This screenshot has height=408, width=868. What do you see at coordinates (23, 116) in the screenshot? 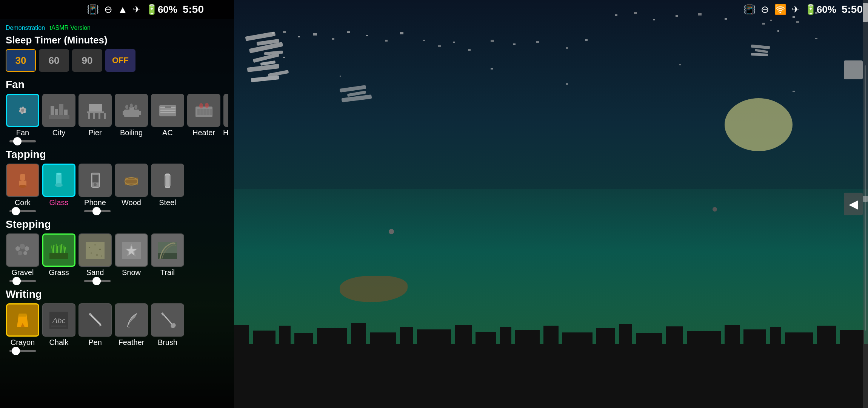
I see `fan-item: Fan` at bounding box center [23, 116].